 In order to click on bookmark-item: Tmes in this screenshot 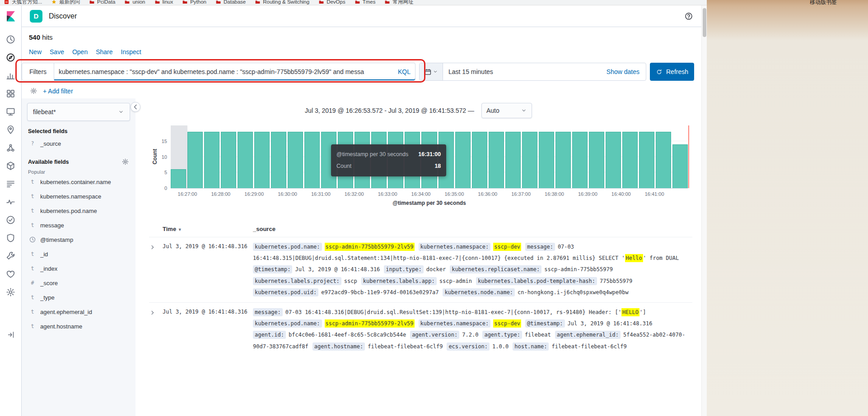, I will do `click(365, 3)`.